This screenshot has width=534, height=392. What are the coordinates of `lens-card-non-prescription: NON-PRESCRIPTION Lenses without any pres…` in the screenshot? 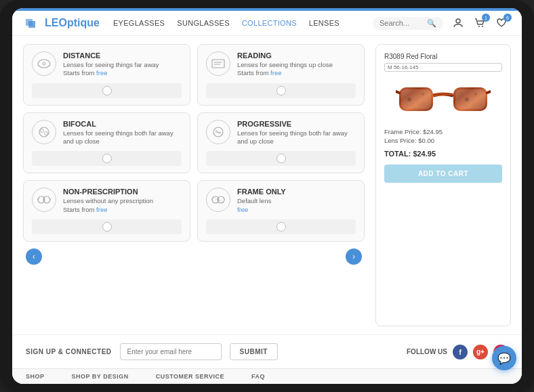 It's located at (107, 211).